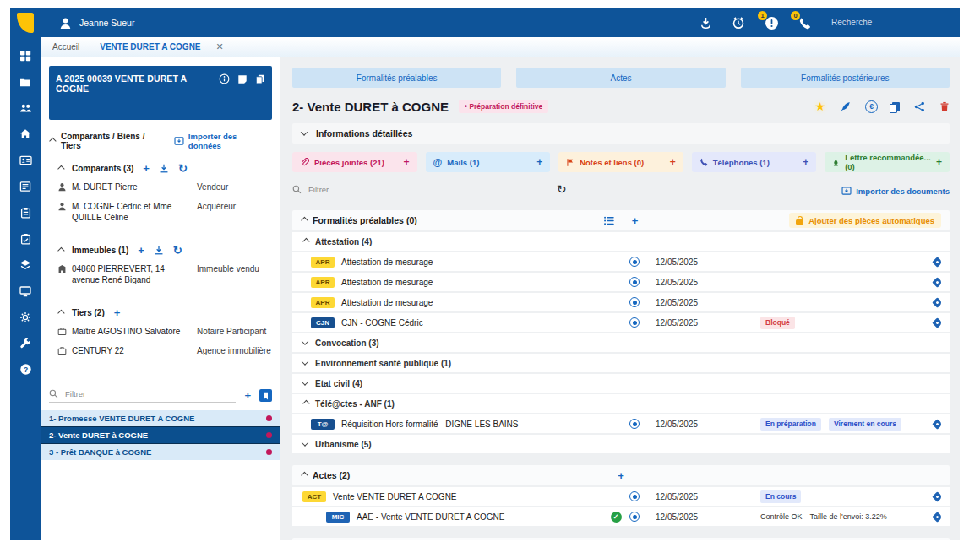 This screenshot has height=547, width=980. What do you see at coordinates (621, 241) in the screenshot?
I see `group-attestation: Attestation (4)` at bounding box center [621, 241].